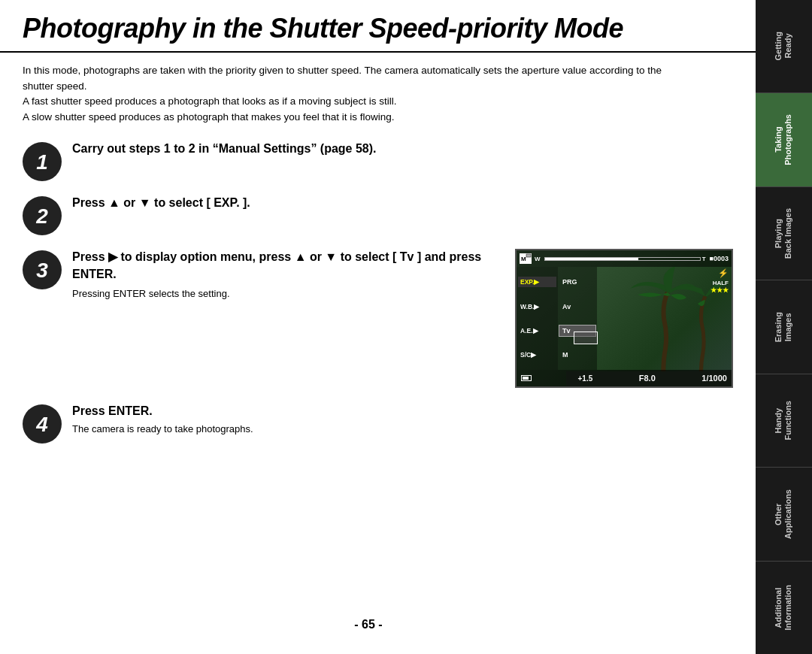 The height and width of the screenshot is (654, 812). Describe the element at coordinates (286, 266) in the screenshot. I see `step-3-title: Press ▶ to display option menu, press ▲ …` at that location.